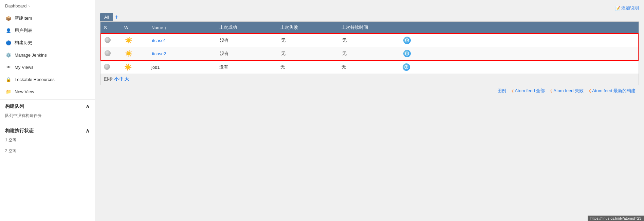  Describe the element at coordinates (308, 67) in the screenshot. I see `last-failure-job1: 无` at that location.